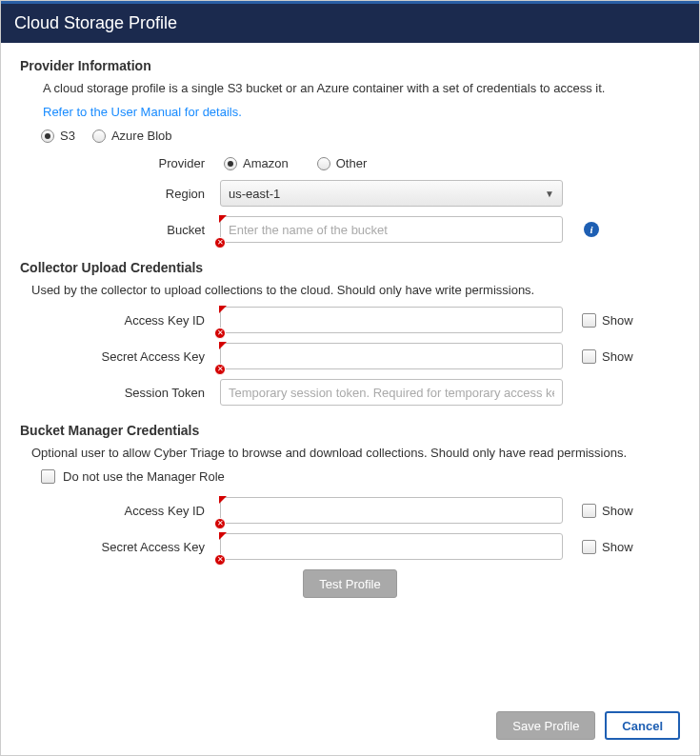 The width and height of the screenshot is (700, 756). Describe the element at coordinates (115, 230) in the screenshot. I see `bucket-label: Bucket` at that location.